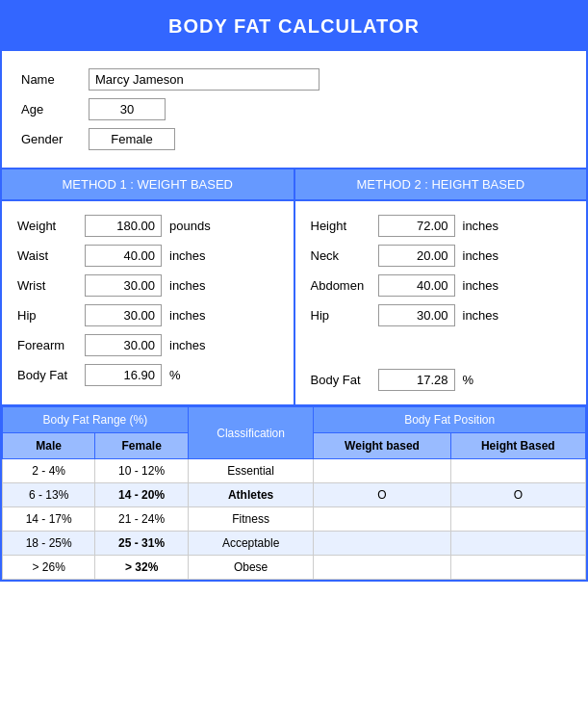 Image resolution: width=588 pixels, height=727 pixels. I want to click on classification-cell: Obese, so click(250, 568).